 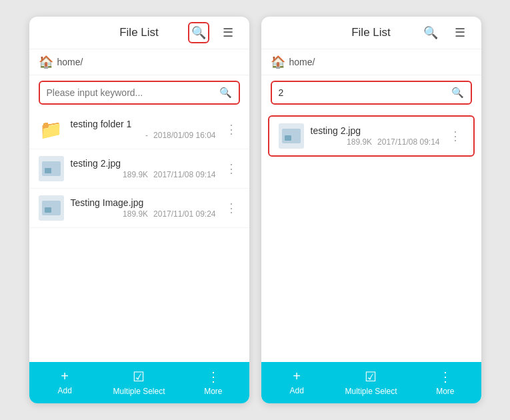 What do you see at coordinates (431, 33) in the screenshot?
I see `right-search-button: 🔍` at bounding box center [431, 33].